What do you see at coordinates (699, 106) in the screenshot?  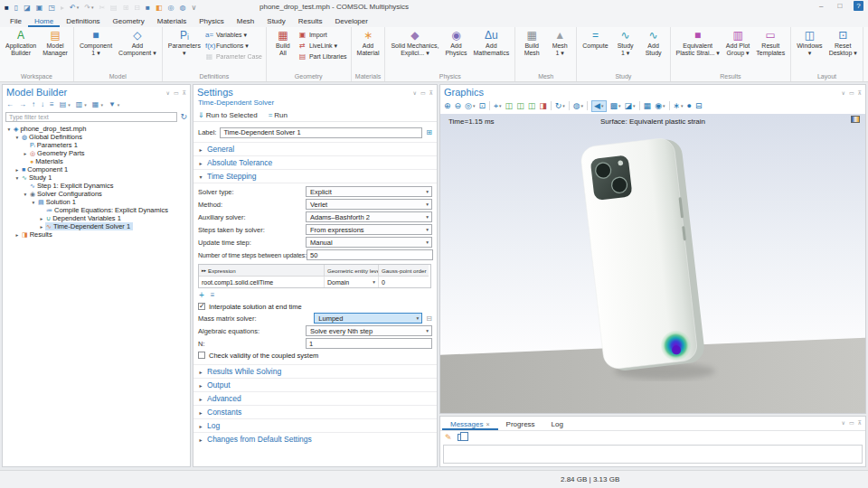 I see `print-icon: ⊟` at bounding box center [699, 106].